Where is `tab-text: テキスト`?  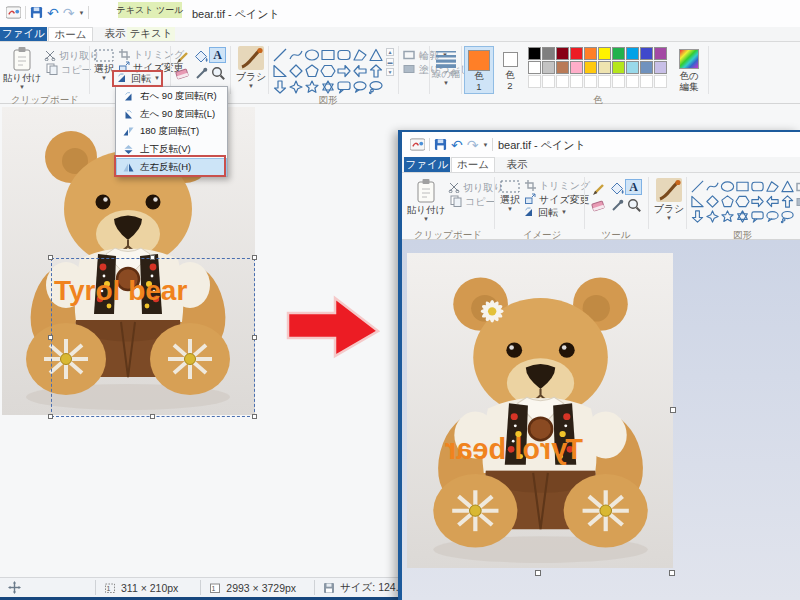
tab-text: テキスト is located at coordinates (151, 34).